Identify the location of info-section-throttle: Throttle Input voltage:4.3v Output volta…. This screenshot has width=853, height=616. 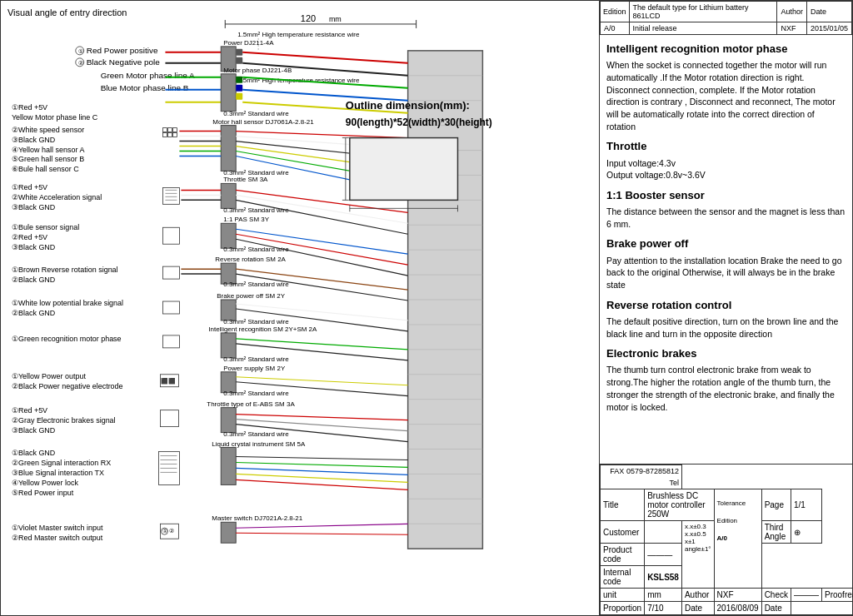
(726, 160).